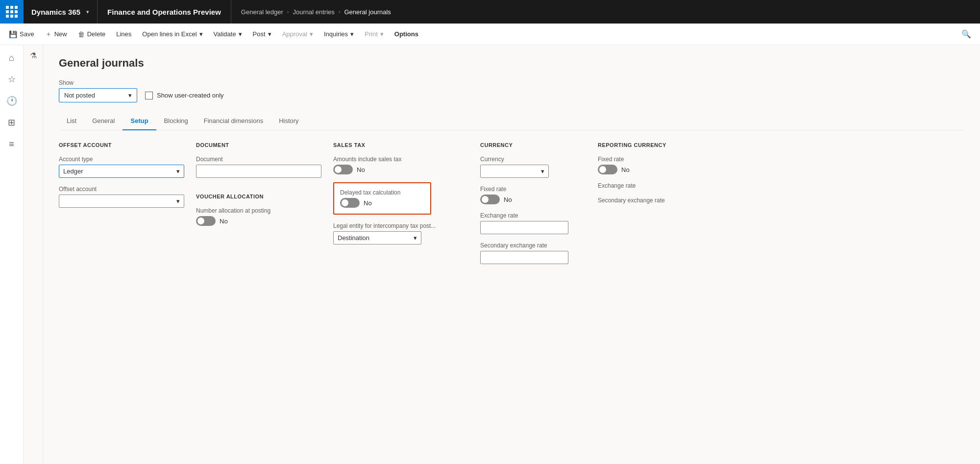  I want to click on brand-name: Dynamics 365, so click(56, 12).